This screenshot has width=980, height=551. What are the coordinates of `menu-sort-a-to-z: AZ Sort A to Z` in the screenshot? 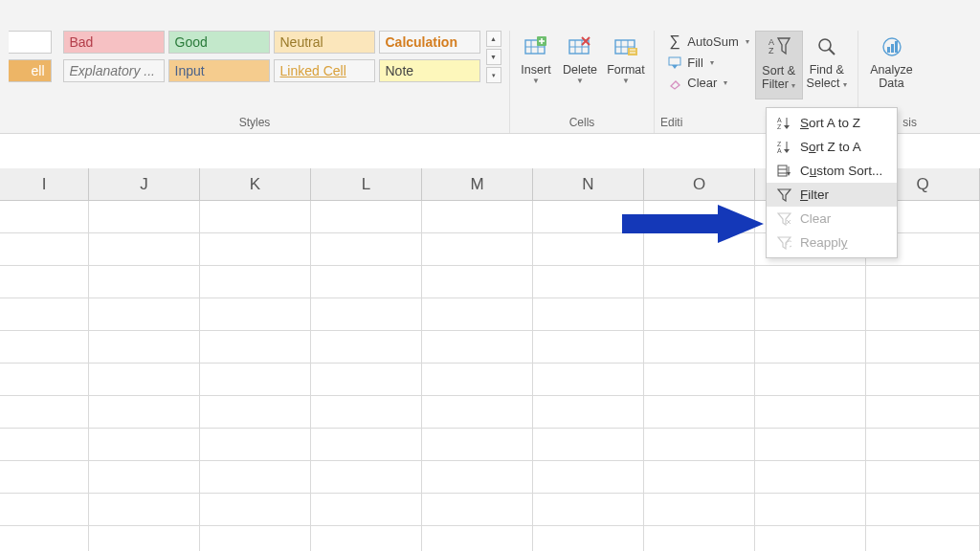 It's located at (832, 122).